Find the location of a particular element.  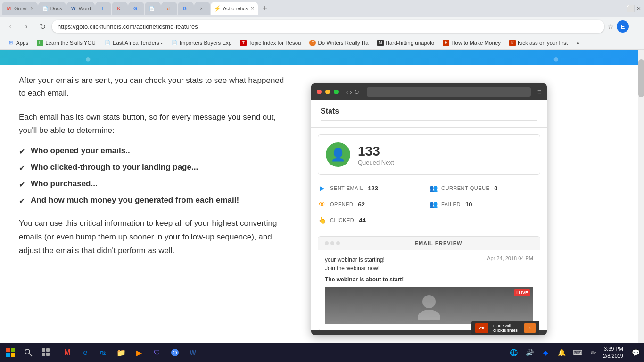

bookmark-importers: 📄 Importers Buyers Exp is located at coordinates (202, 43).